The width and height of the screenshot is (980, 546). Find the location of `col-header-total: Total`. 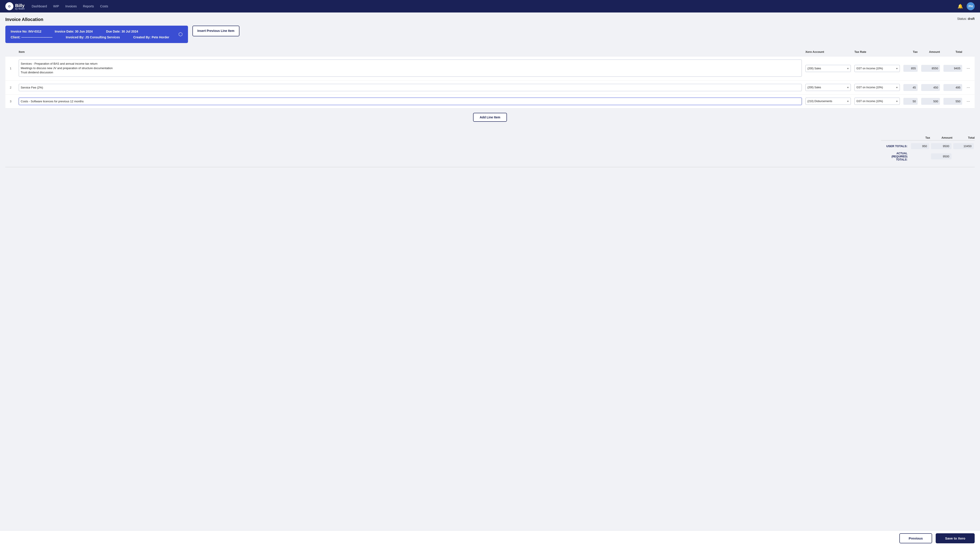

col-header-total: Total is located at coordinates (953, 52).